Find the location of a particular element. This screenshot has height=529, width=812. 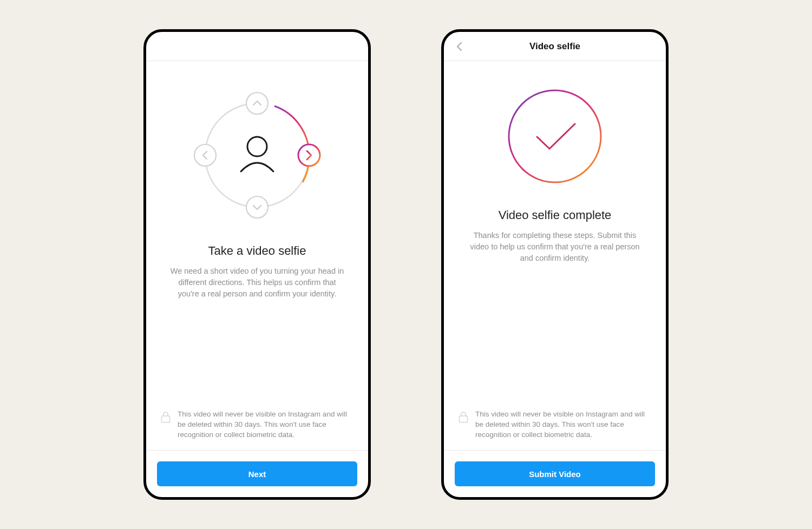

title: Video selfie complete is located at coordinates (555, 215).